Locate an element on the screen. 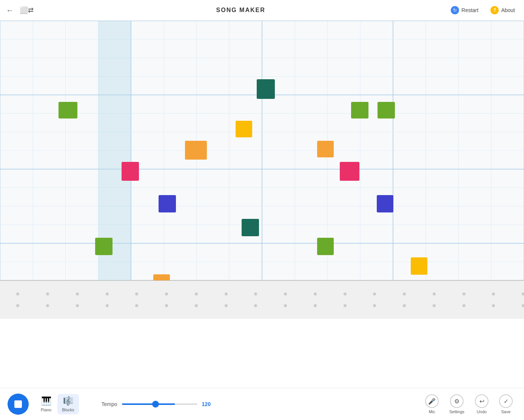  blocks-icon: 🎼 is located at coordinates (68, 401).